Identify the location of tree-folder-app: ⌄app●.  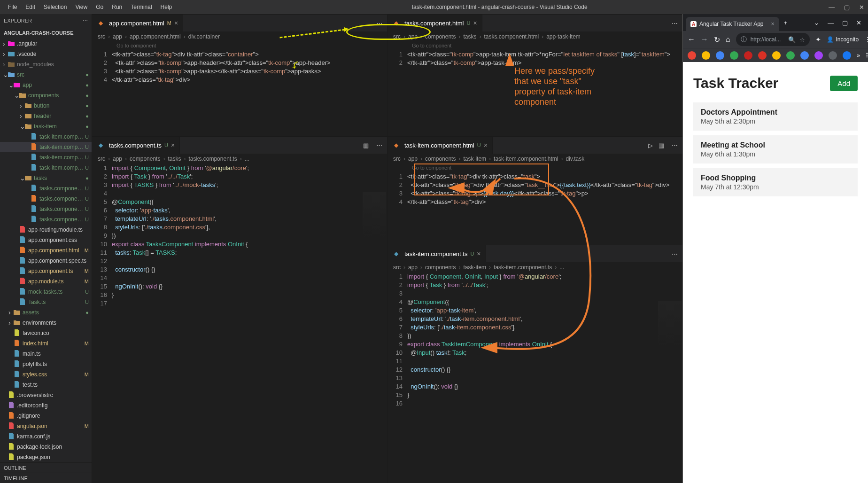
(46, 85).